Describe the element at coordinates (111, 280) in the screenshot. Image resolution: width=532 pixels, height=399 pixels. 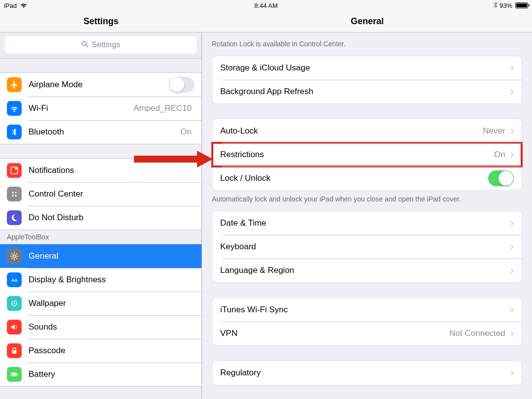
I see `row-label: Display & Brightness` at that location.